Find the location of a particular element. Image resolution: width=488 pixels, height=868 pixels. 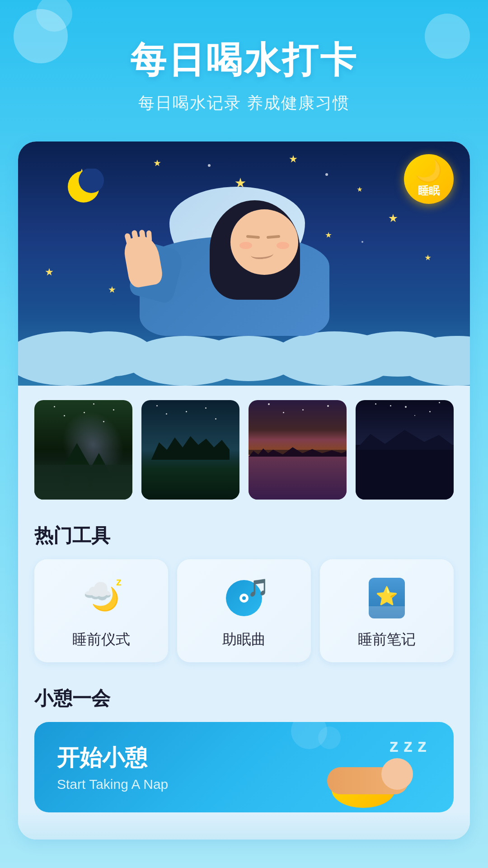

hot-tools-title: 热门工具 is located at coordinates (244, 537).